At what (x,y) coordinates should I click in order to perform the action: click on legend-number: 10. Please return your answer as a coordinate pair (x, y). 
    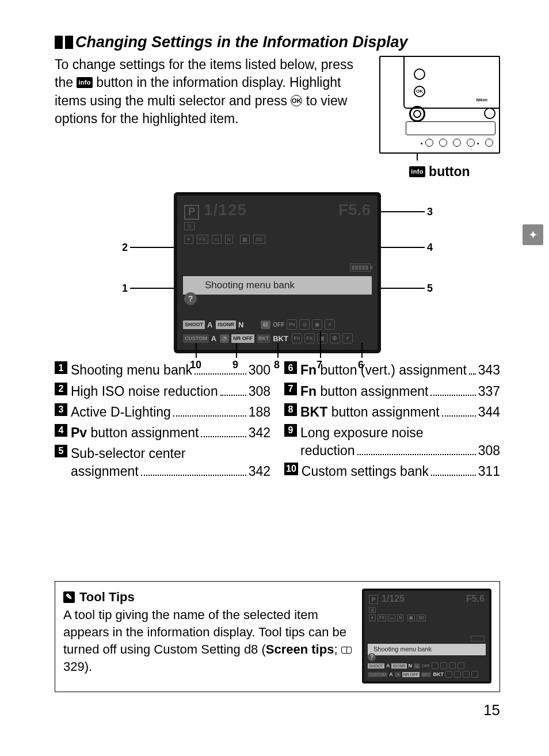
    Looking at the image, I should click on (291, 469).